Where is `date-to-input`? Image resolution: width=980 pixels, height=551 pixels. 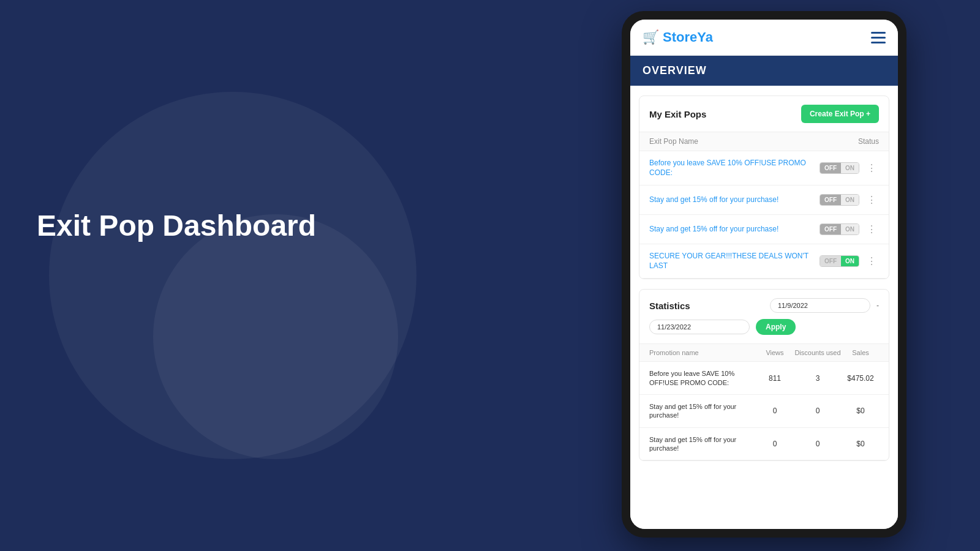 date-to-input is located at coordinates (699, 327).